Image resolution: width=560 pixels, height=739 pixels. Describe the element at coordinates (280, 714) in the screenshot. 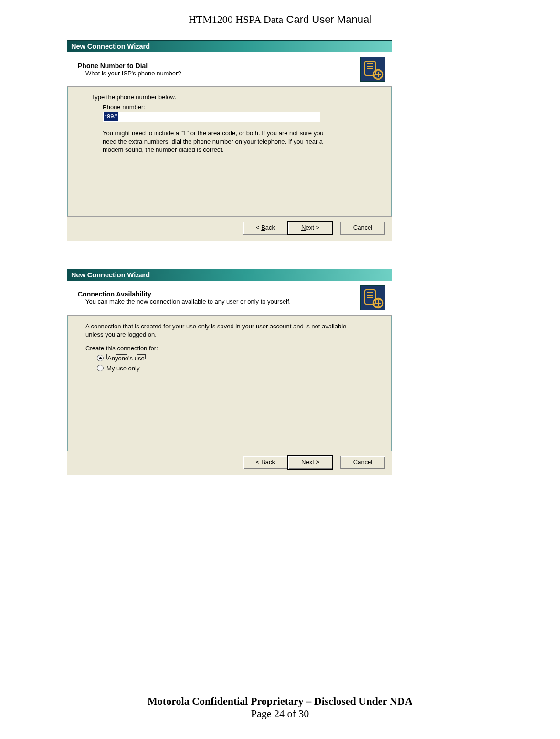

I see `footer-page-number: Page 24 of 30` at that location.